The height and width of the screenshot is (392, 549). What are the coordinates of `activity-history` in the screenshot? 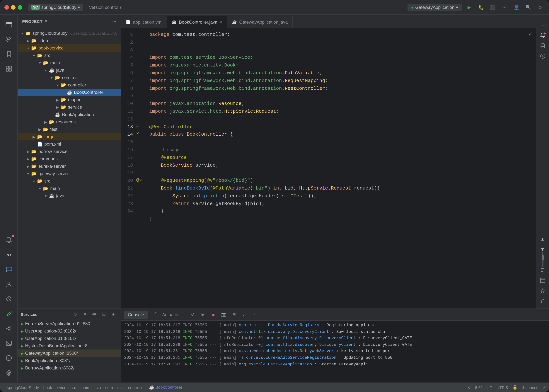 It's located at (9, 299).